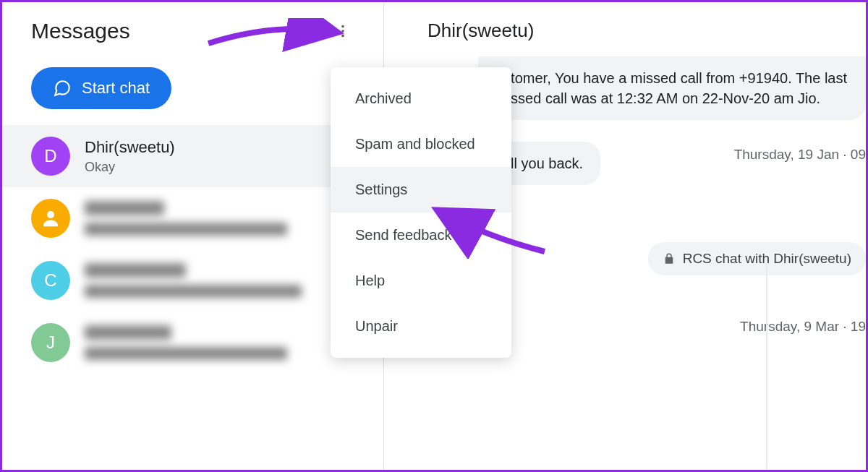 This screenshot has width=868, height=472. I want to click on avatar, so click(51, 218).